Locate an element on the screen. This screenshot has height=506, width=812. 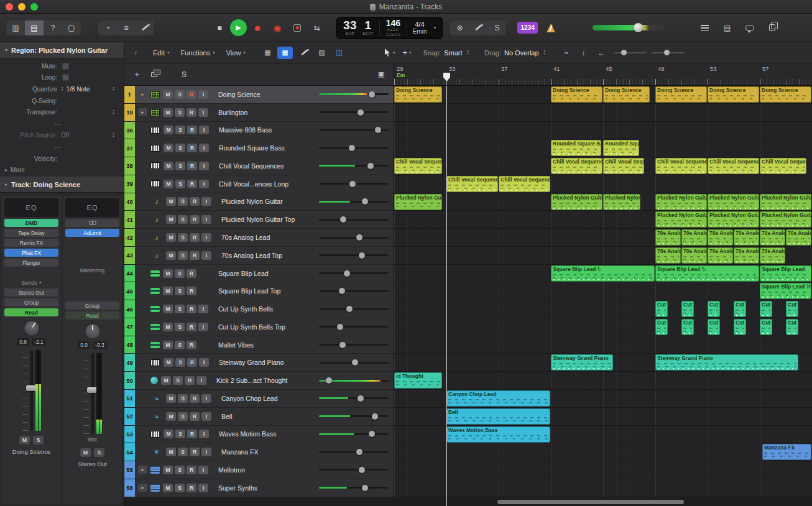
eq-thumbnail: EQ is located at coordinates (31, 208).